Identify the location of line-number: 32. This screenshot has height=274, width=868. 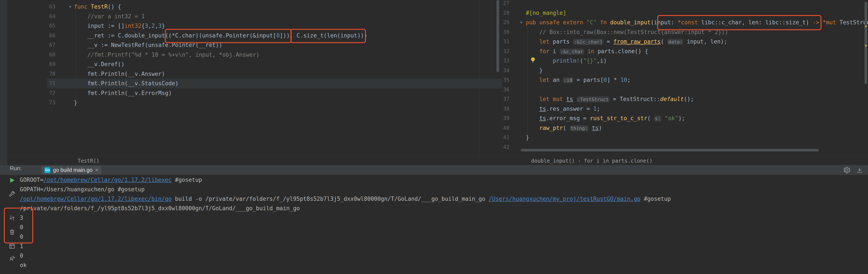
(506, 51).